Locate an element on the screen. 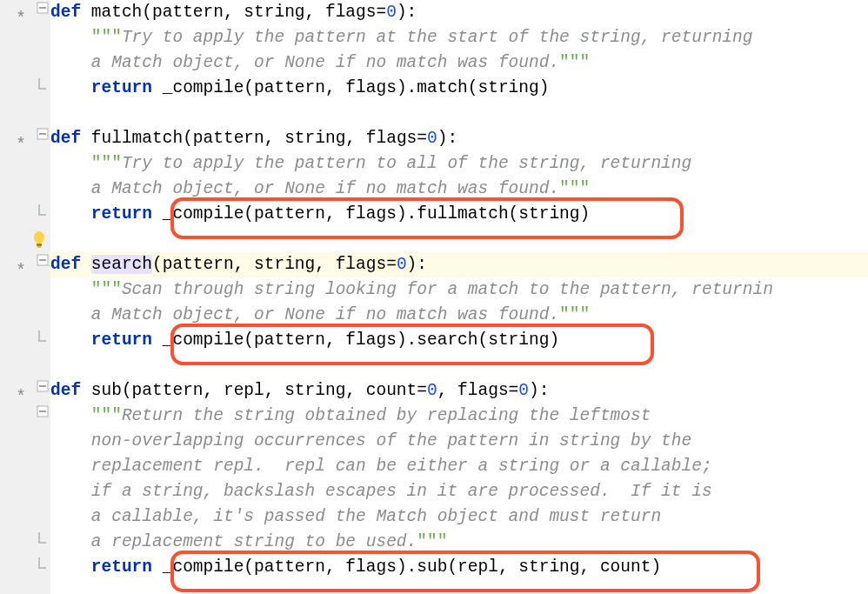 Image resolution: width=868 pixels, height=594 pixels. code-line: def fullmatch(pattern, string, flags=0): is located at coordinates (459, 139).